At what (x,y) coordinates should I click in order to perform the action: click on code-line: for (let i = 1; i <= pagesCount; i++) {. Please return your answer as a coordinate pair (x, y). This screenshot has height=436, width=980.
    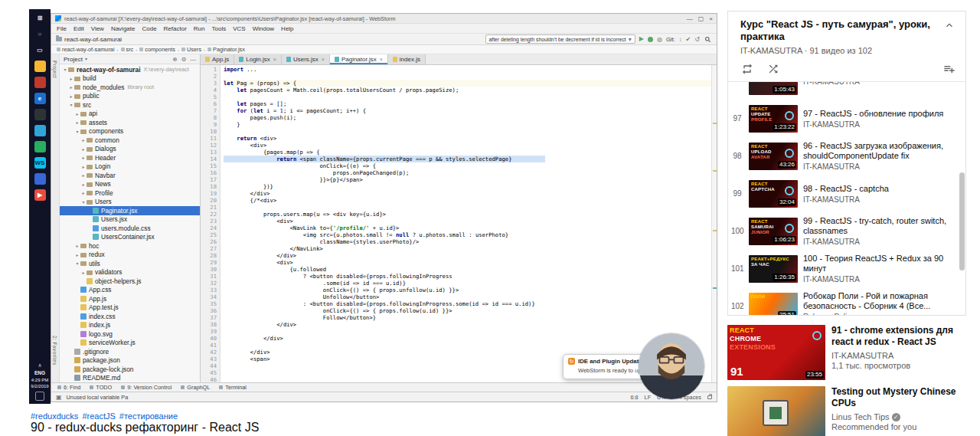
    Looking at the image, I should click on (467, 110).